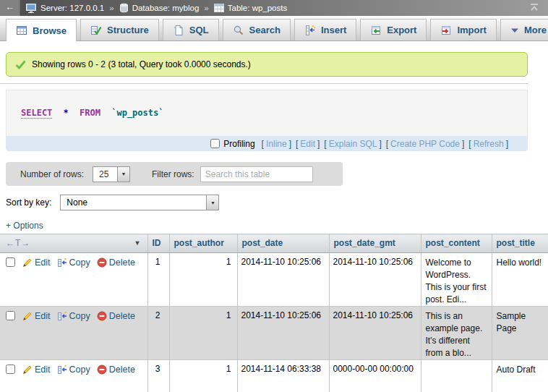 This screenshot has width=548, height=392. Describe the element at coordinates (102, 316) in the screenshot. I see `delete-icon` at that location.